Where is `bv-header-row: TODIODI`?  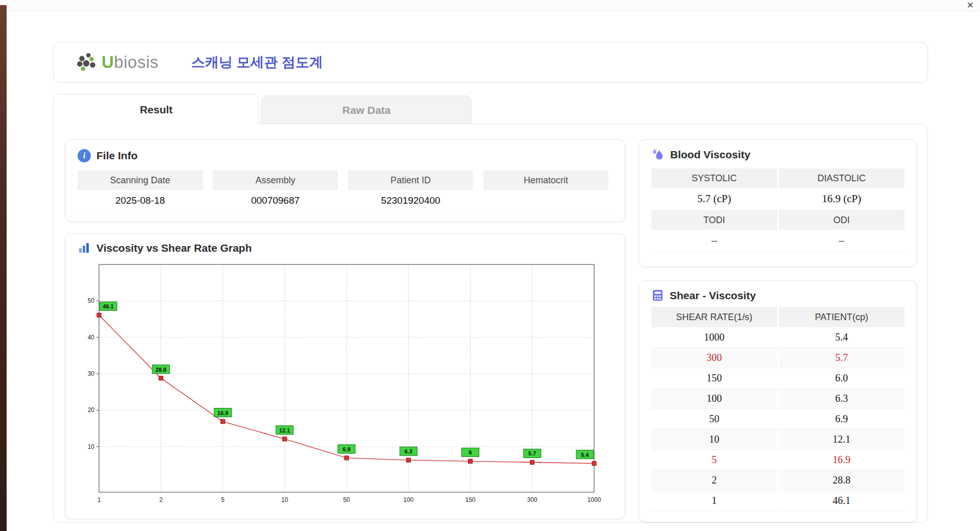 bv-header-row: TODIODI is located at coordinates (778, 220).